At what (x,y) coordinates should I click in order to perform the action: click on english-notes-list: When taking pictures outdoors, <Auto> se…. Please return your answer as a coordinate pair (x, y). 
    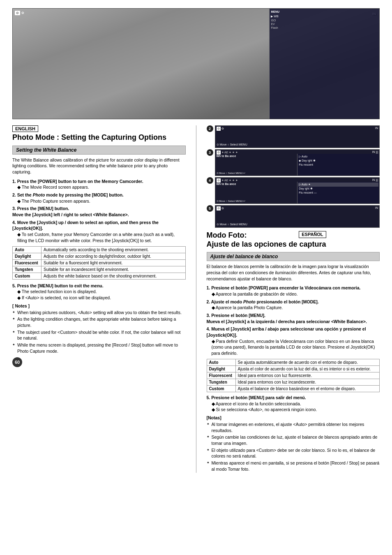
    Looking at the image, I should click on (99, 332).